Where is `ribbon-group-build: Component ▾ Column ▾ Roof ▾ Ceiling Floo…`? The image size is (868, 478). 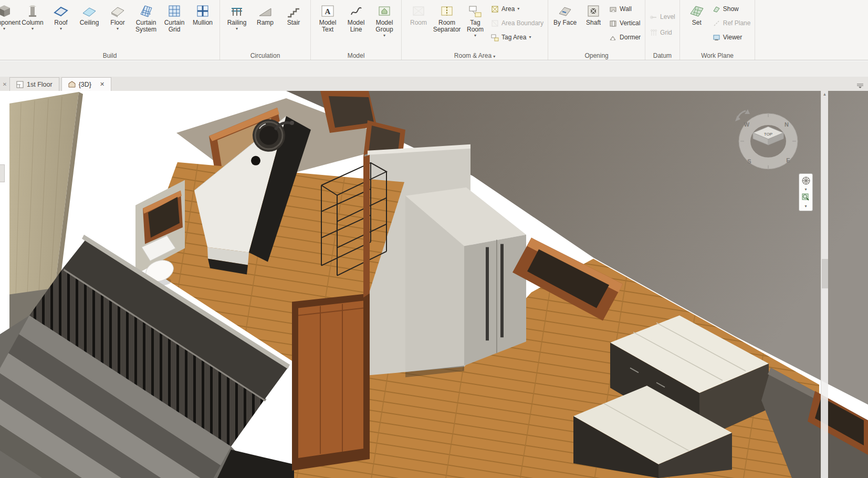 ribbon-group-build: Component ▾ Column ▾ Roof ▾ Ceiling Floo… is located at coordinates (110, 30).